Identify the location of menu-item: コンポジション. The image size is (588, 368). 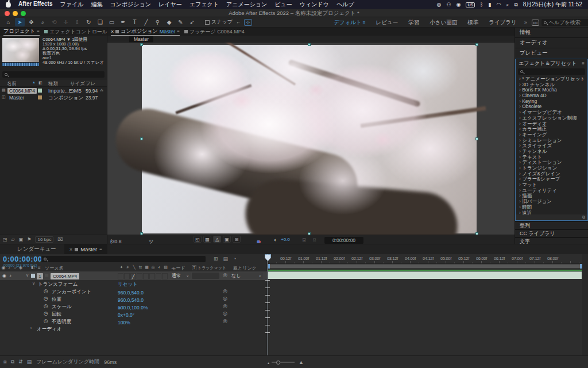
(130, 5).